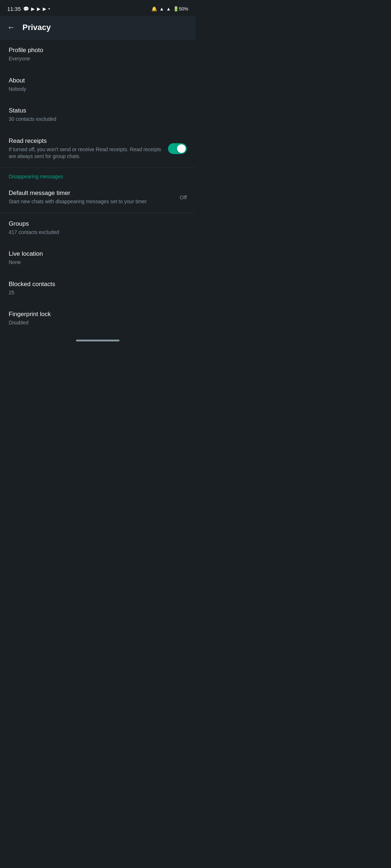 This screenshot has height=868, width=391. What do you see at coordinates (11, 27) in the screenshot?
I see `back-button: ←` at bounding box center [11, 27].